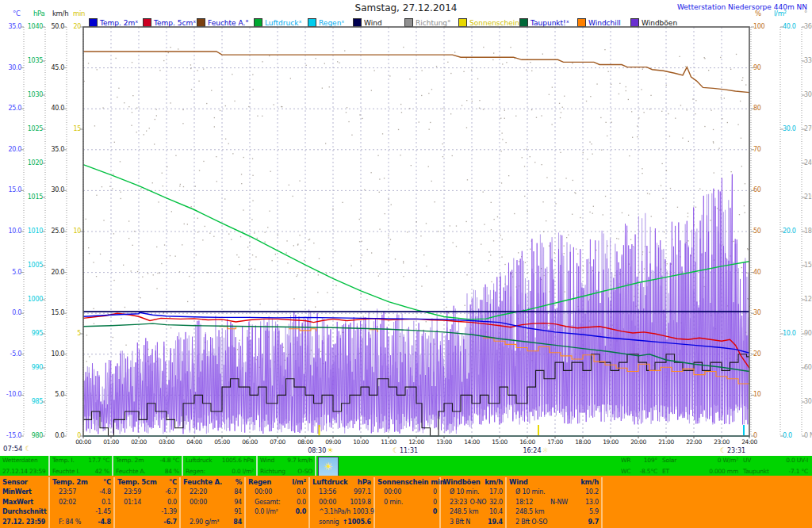 The width and height of the screenshot is (812, 528). Describe the element at coordinates (129, 503) in the screenshot. I see `table-cell-time: 01:14` at that location.